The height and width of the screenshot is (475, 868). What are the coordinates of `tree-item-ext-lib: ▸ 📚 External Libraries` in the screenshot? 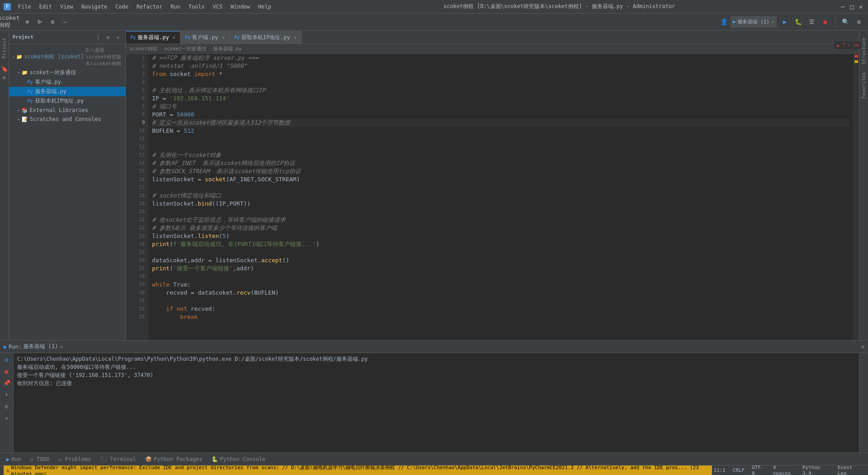 It's located at (67, 110).